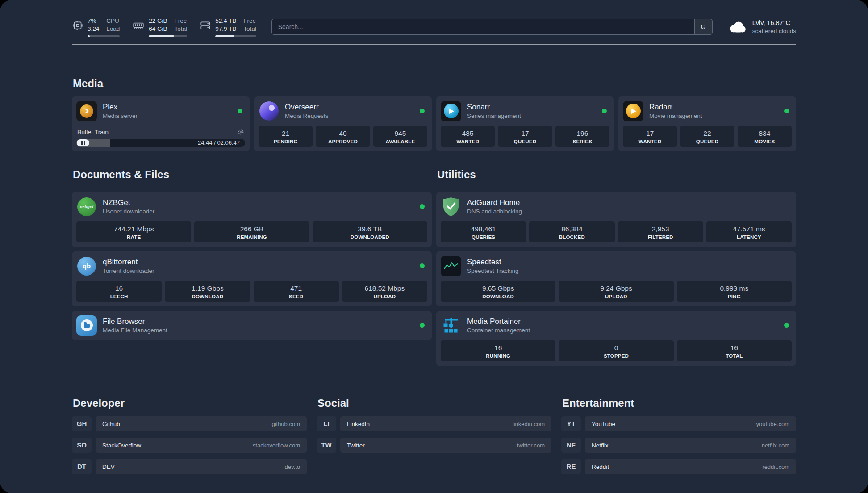 The image size is (868, 493). Describe the element at coordinates (201, 445) in the screenshot. I see `bookmark-stackoverflow: StackOverflow stackoverflow.com` at that location.